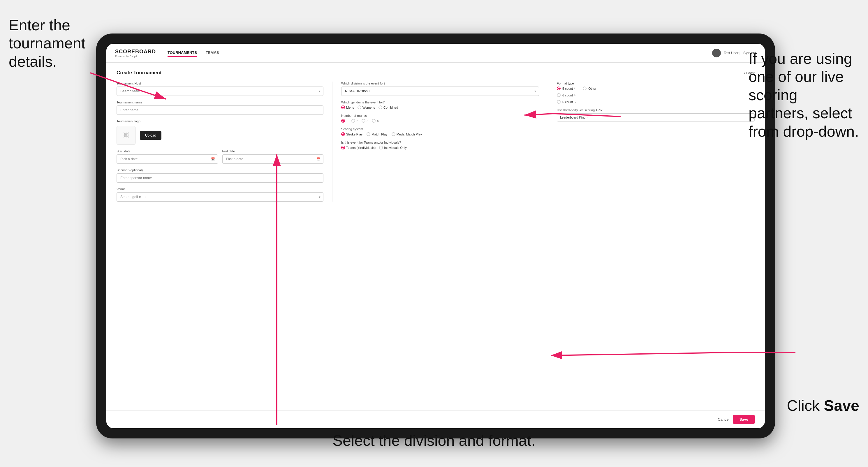 The width and height of the screenshot is (868, 467). I want to click on radio-teams-label: Teams (+Individuals), so click(361, 148).